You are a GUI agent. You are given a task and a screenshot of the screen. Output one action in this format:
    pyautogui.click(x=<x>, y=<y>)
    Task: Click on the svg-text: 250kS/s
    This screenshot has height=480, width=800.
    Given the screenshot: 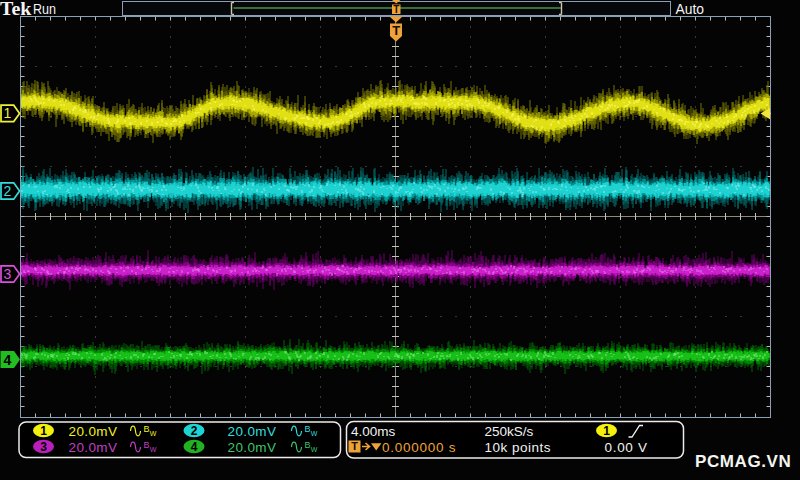 What is the action you would take?
    pyautogui.click(x=510, y=432)
    